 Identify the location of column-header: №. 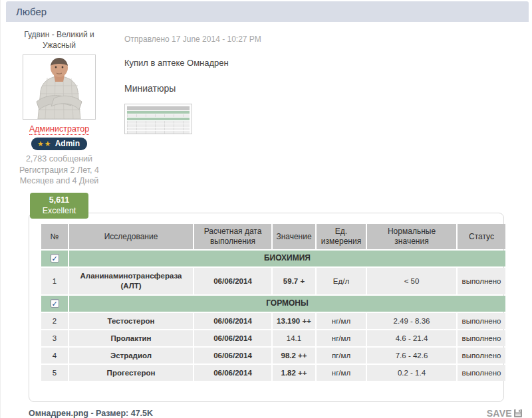
(55, 237).